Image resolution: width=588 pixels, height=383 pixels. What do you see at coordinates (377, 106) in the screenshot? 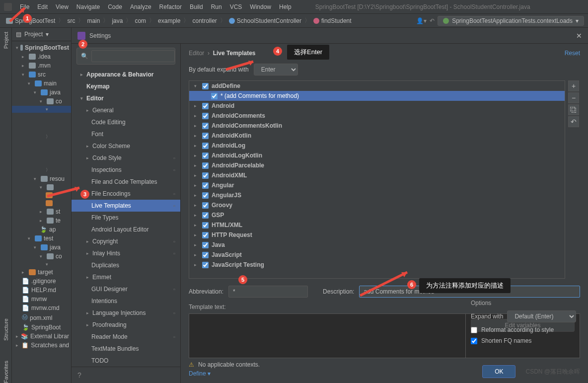
I see `template-group: ▸Android` at bounding box center [377, 106].